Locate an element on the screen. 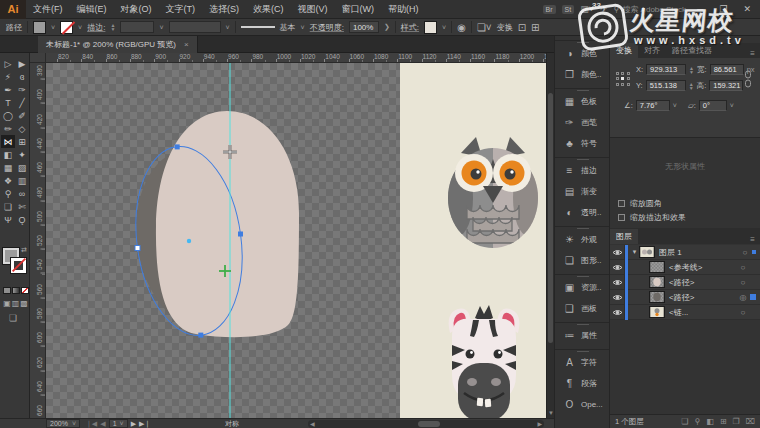  stroke-dropdown-icon: ˅ is located at coordinates (80, 28).